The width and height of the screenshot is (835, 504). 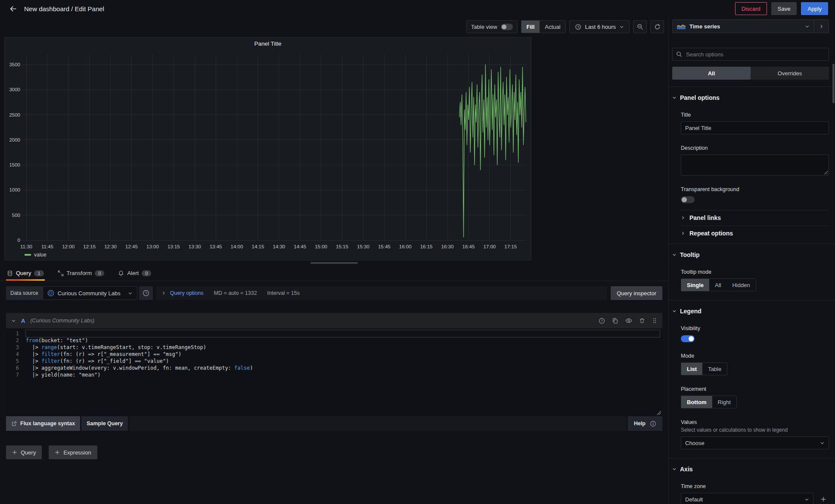 I want to click on filter-tab-overrides: Overrides, so click(x=790, y=73).